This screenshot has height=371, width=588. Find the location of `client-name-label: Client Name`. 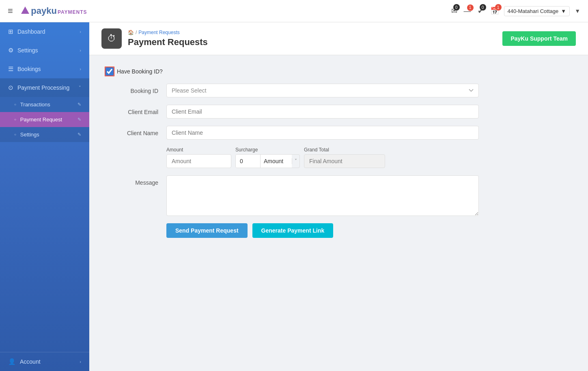

client-name-label: Client Name is located at coordinates (132, 131).